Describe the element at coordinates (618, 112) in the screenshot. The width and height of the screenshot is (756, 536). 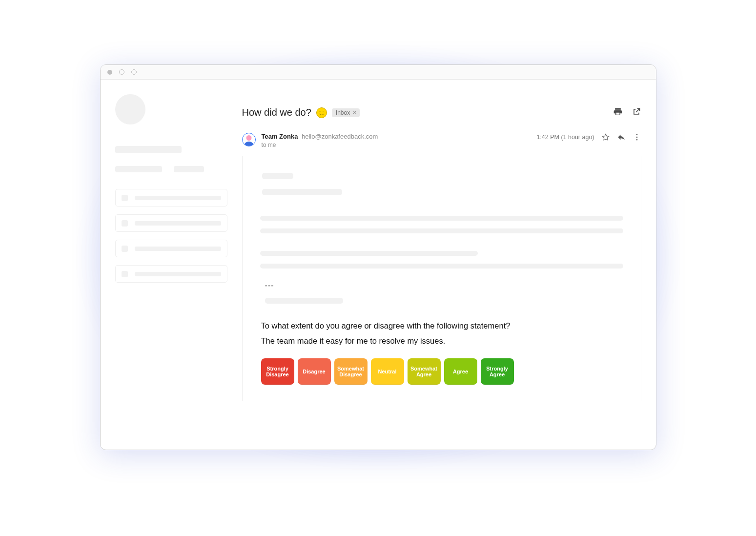
I see `print-button` at that location.